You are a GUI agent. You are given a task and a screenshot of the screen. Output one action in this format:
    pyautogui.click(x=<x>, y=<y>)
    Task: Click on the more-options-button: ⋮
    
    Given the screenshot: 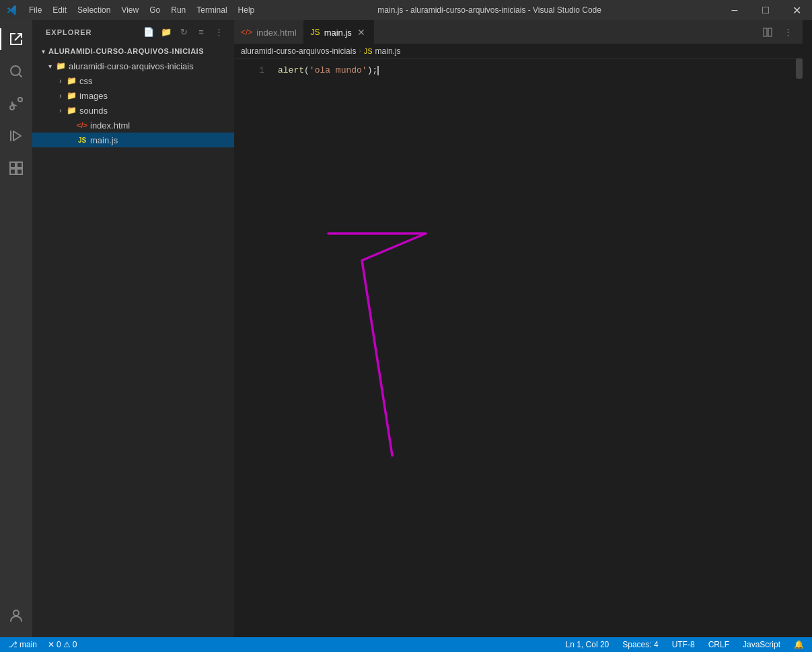 What is the action you would take?
    pyautogui.click(x=219, y=32)
    